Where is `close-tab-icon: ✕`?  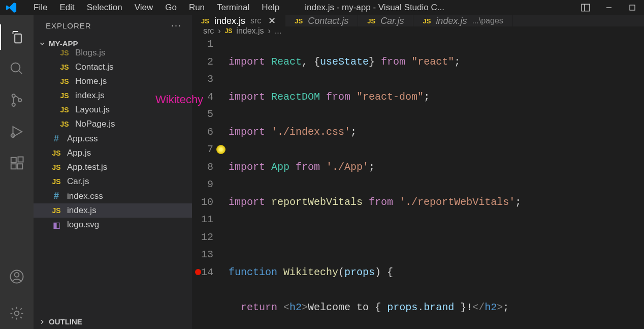 close-tab-icon: ✕ is located at coordinates (272, 21).